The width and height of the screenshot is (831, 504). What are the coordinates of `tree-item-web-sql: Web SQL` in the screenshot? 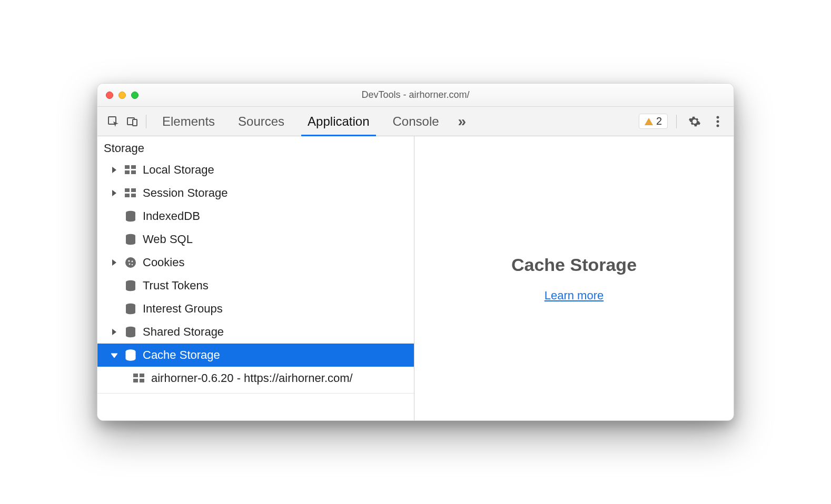 It's located at (256, 239).